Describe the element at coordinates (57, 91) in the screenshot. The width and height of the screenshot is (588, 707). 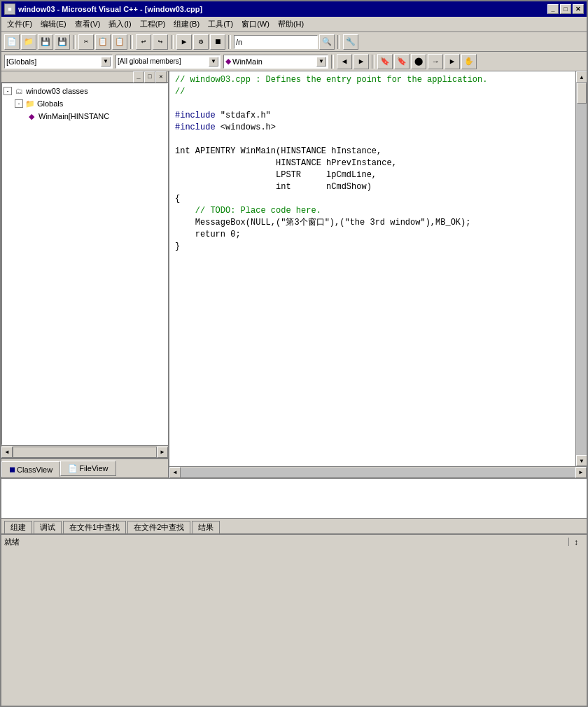
I see `tree-root-label: window03 classes` at that location.